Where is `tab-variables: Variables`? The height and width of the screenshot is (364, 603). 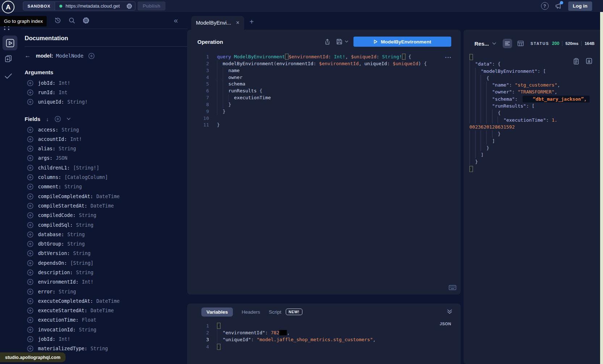
tab-variables: Variables is located at coordinates (217, 312).